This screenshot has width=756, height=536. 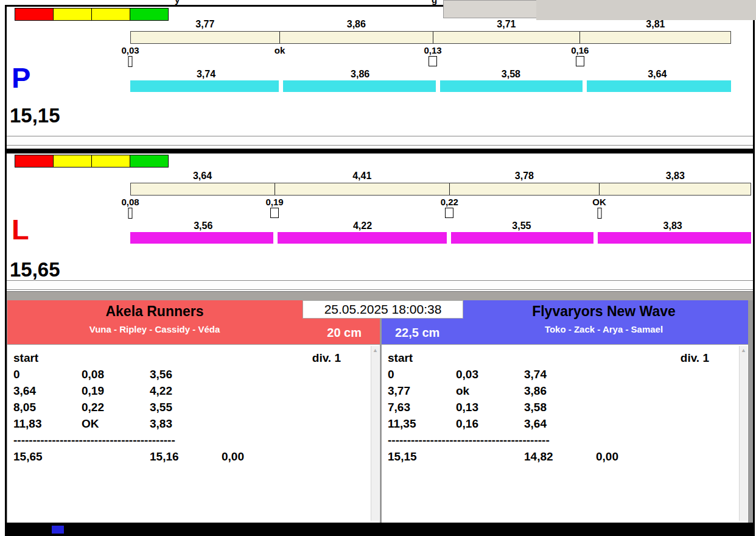 What do you see at coordinates (435, 2) in the screenshot?
I see `clipped-menu-text: g` at bounding box center [435, 2].